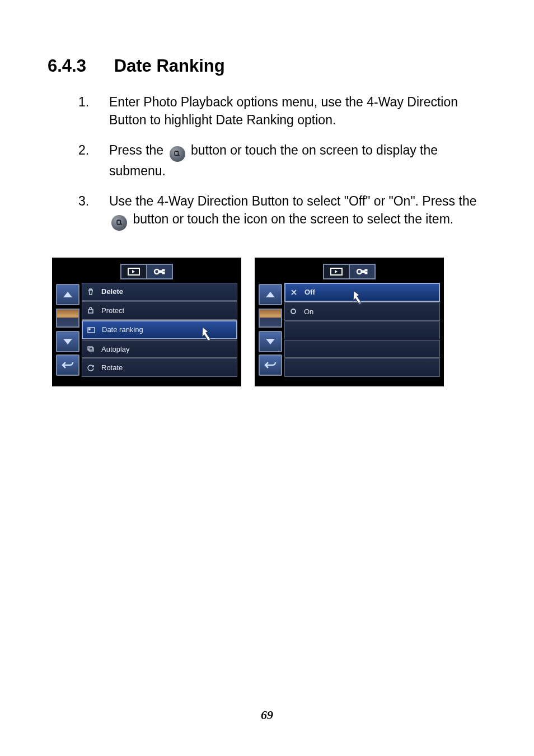  I want to click on submenu-label: On, so click(309, 311).